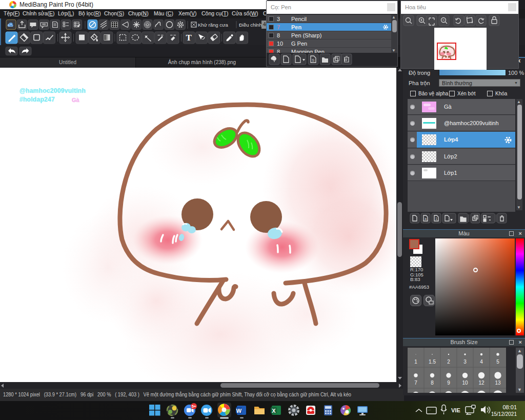 The width and height of the screenshot is (525, 420). What do you see at coordinates (250, 25) in the screenshot?
I see `svg-text: Điều chỉnh` at bounding box center [250, 25].